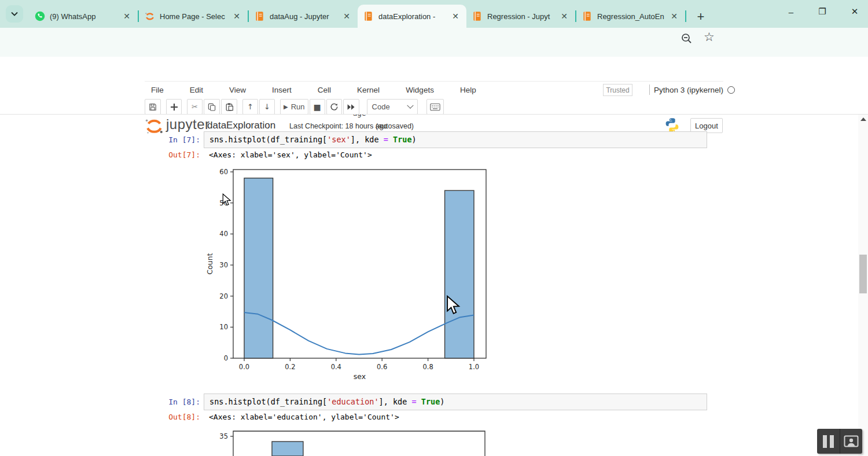 Image resolution: width=868 pixels, height=456 pixels. I want to click on svg-text: 40, so click(223, 234).